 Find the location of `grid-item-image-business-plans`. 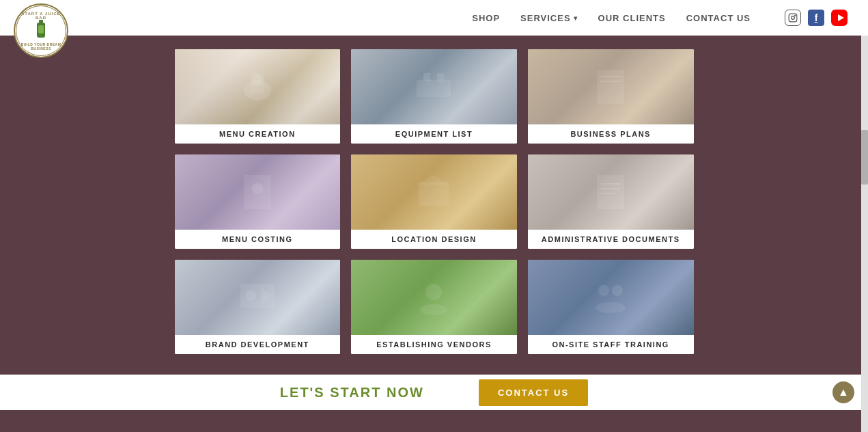

grid-item-image-business-plans is located at coordinates (611, 87).